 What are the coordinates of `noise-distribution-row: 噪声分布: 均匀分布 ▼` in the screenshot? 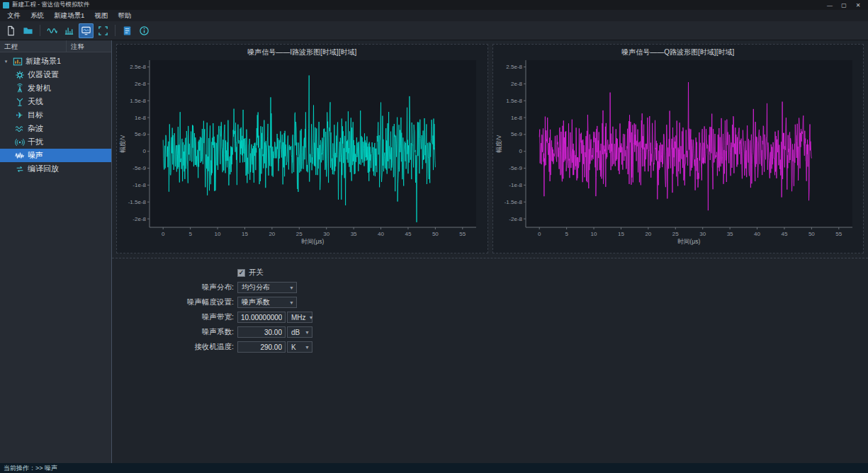 It's located at (522, 287).